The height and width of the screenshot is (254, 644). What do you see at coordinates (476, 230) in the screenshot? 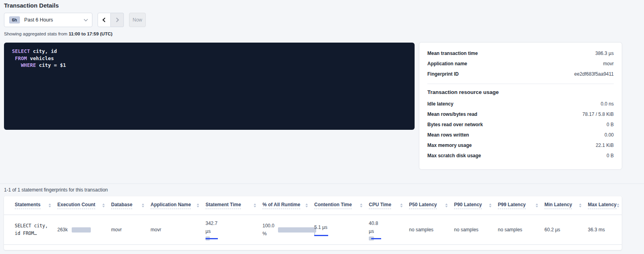
I see `cell-p90-latency: no samples` at bounding box center [476, 230].